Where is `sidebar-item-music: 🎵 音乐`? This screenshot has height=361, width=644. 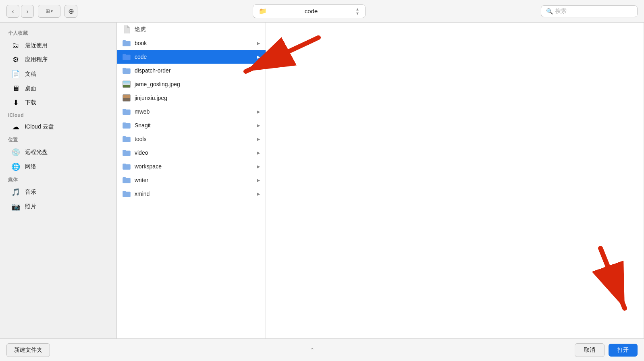 sidebar-item-music: 🎵 音乐 is located at coordinates (58, 192).